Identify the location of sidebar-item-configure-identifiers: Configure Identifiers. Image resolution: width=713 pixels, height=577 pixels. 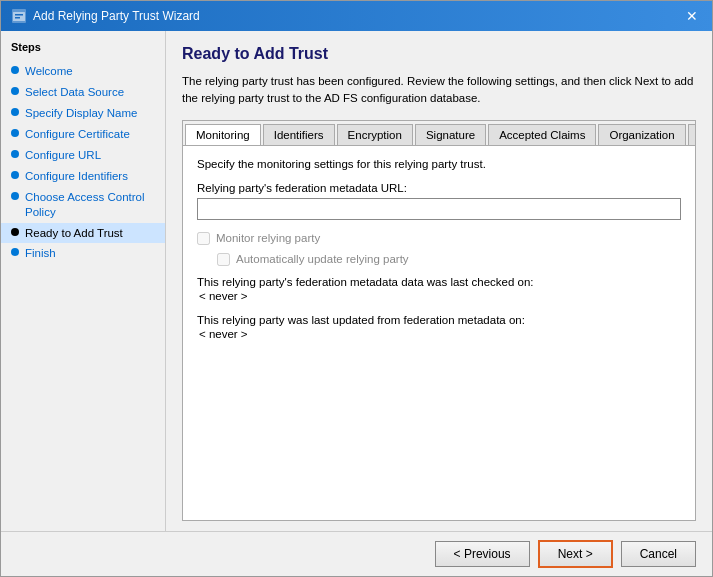
(83, 176).